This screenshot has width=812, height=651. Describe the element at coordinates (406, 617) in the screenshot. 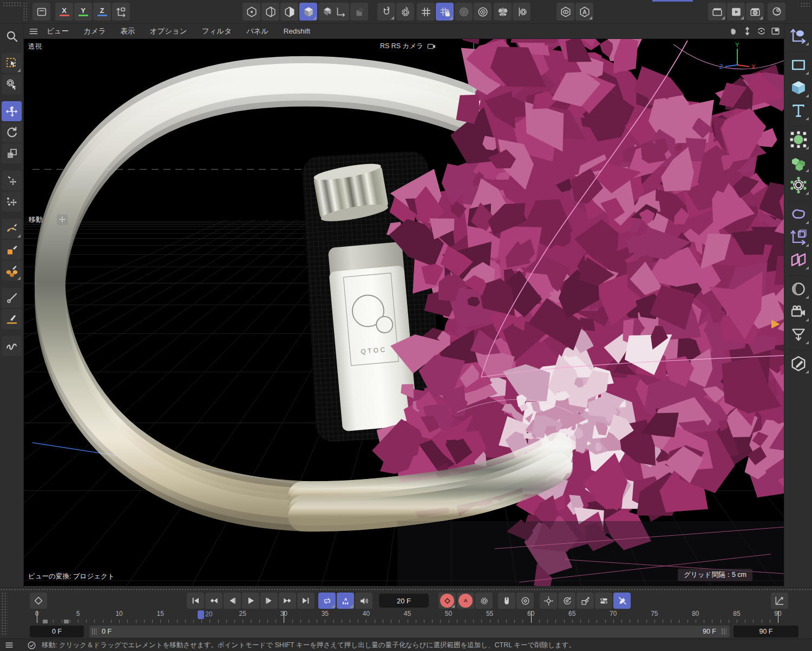

I see `timeline-ruler: 051015253035404550556065707580859020` at that location.